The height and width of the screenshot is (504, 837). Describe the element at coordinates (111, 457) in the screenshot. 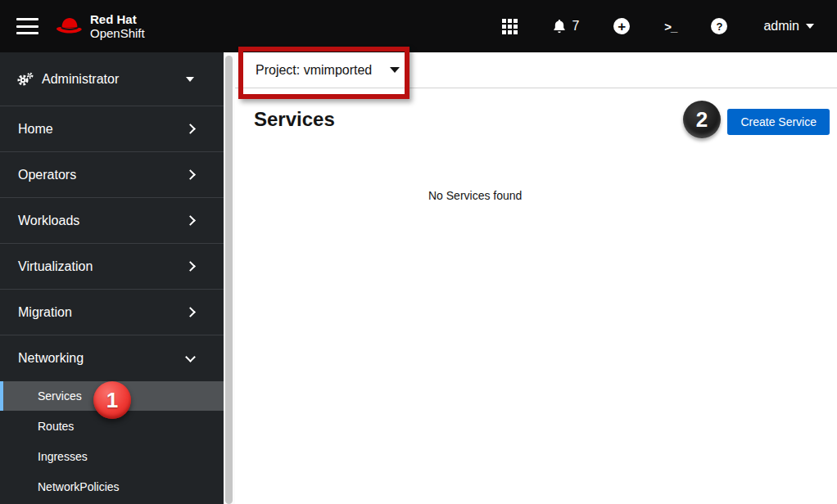

I see `sidebar-subitem: Ingresses` at that location.